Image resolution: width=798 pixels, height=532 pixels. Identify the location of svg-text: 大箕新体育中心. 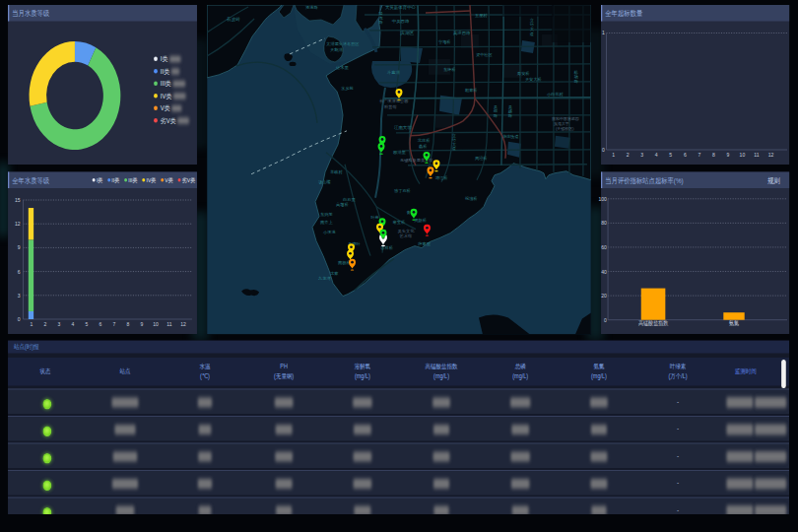
(400, 8).